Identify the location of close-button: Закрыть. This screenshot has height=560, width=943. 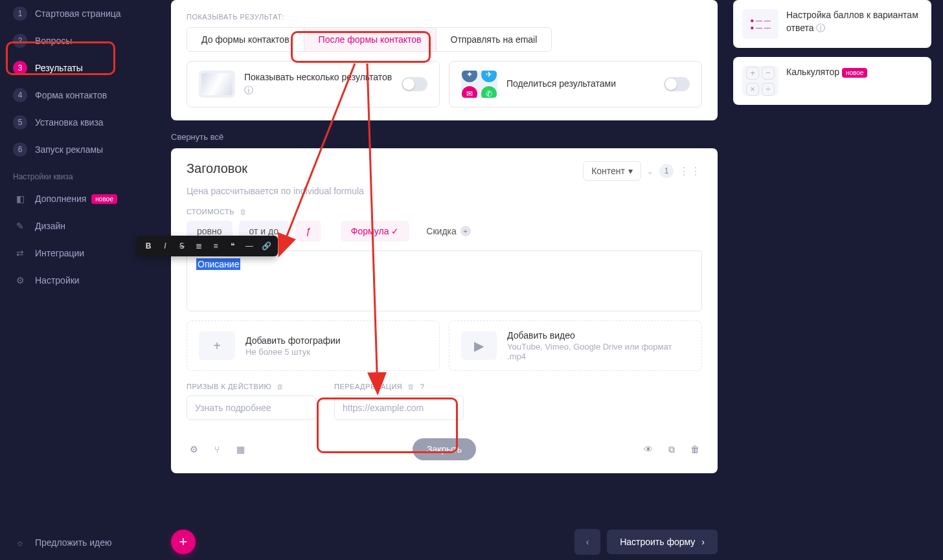
(444, 449).